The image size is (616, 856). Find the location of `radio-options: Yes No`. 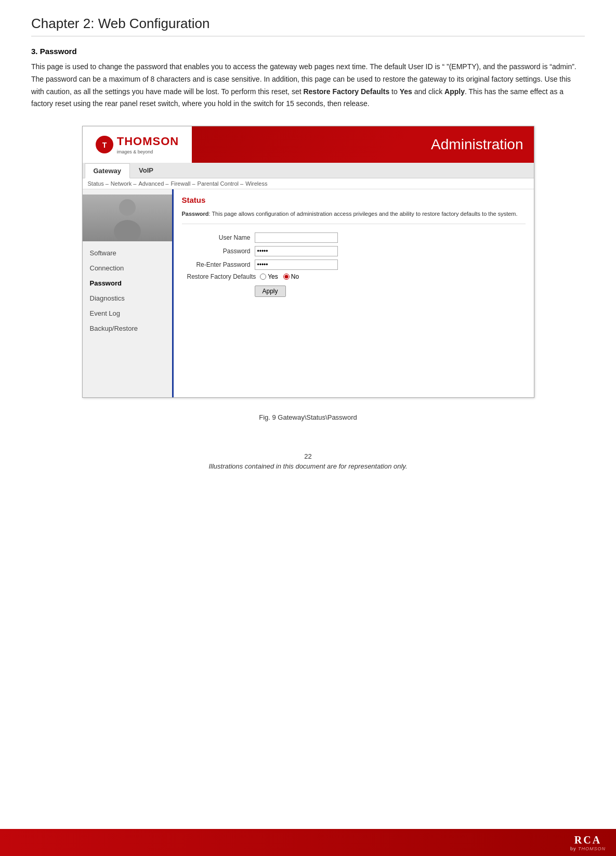

radio-options: Yes No is located at coordinates (280, 277).